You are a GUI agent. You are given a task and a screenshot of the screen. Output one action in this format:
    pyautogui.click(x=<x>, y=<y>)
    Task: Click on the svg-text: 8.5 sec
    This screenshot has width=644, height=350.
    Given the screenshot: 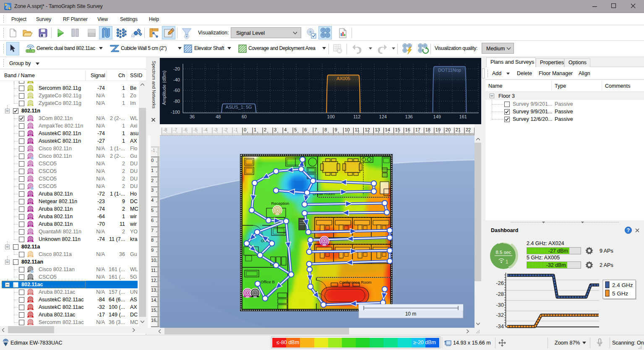 What is the action you would take?
    pyautogui.click(x=503, y=252)
    